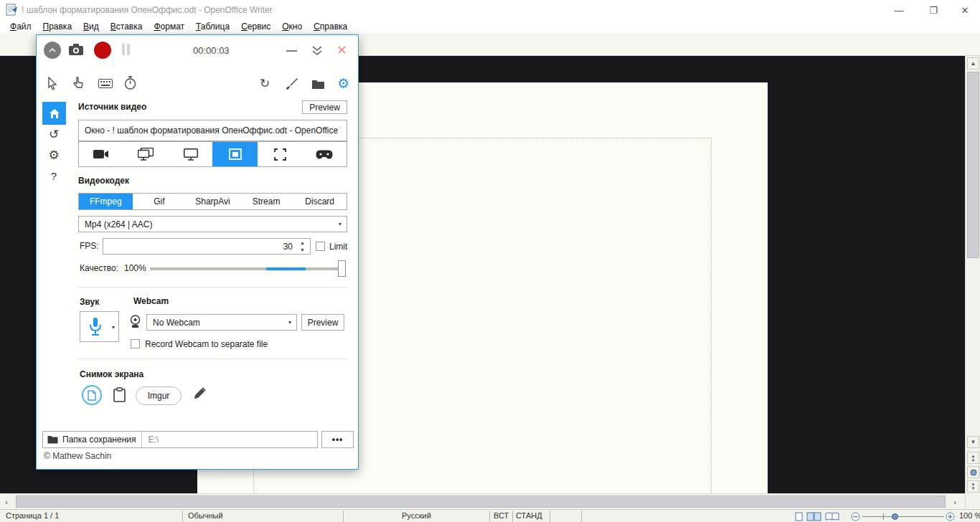  Describe the element at coordinates (32, 516) in the screenshot. I see `page-indicator: Страница 1 / 1` at that location.